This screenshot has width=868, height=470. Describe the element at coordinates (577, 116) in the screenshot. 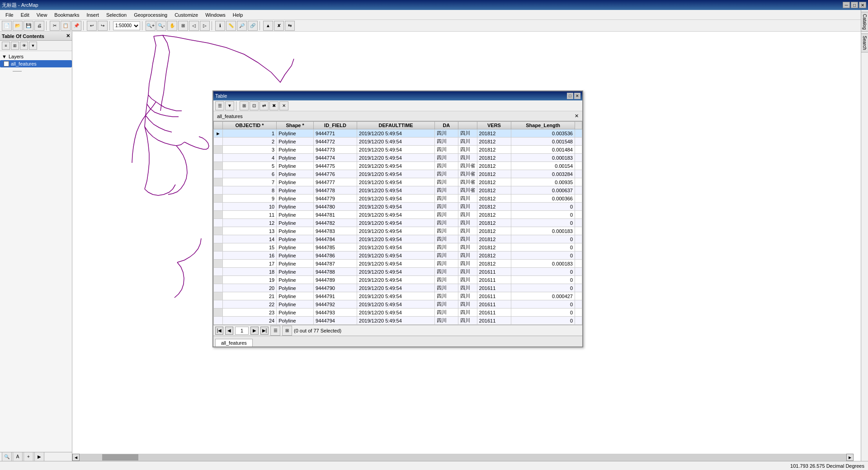

I see `table-layer-close: ✕` at that location.